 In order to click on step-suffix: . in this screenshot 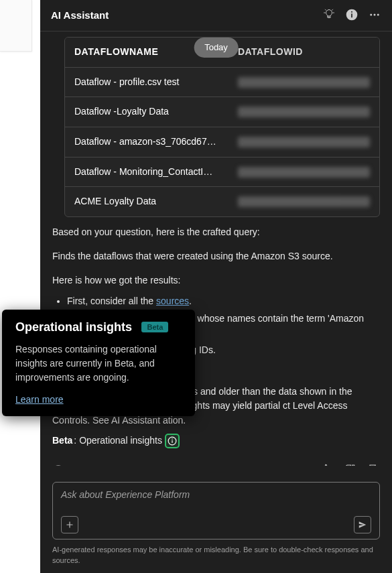, I will do `click(190, 301)`.